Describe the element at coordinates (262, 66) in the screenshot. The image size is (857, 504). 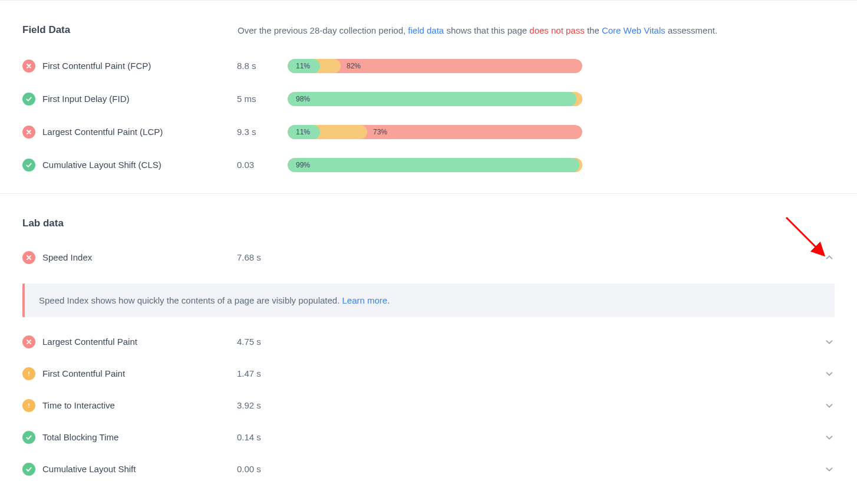
I see `metric-value: 8.8 s` at that location.